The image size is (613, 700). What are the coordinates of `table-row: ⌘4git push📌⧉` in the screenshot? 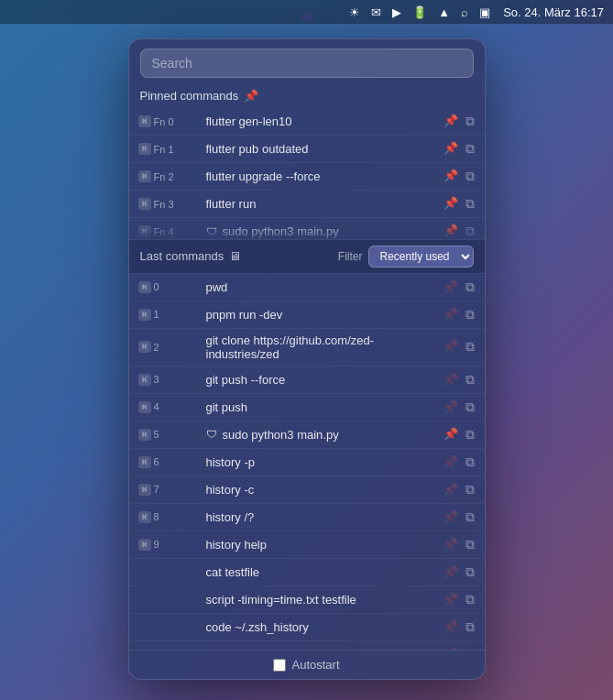 It's located at (307, 408).